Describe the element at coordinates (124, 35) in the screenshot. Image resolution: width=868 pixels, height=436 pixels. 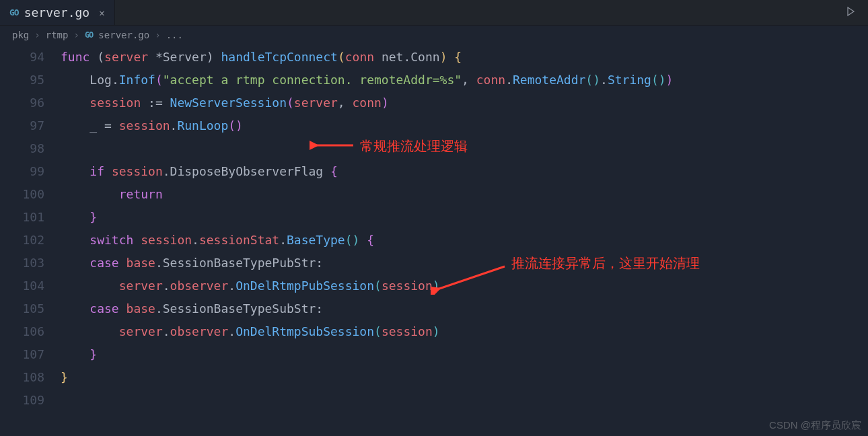
I see `breadcrumb-file: server.go` at that location.